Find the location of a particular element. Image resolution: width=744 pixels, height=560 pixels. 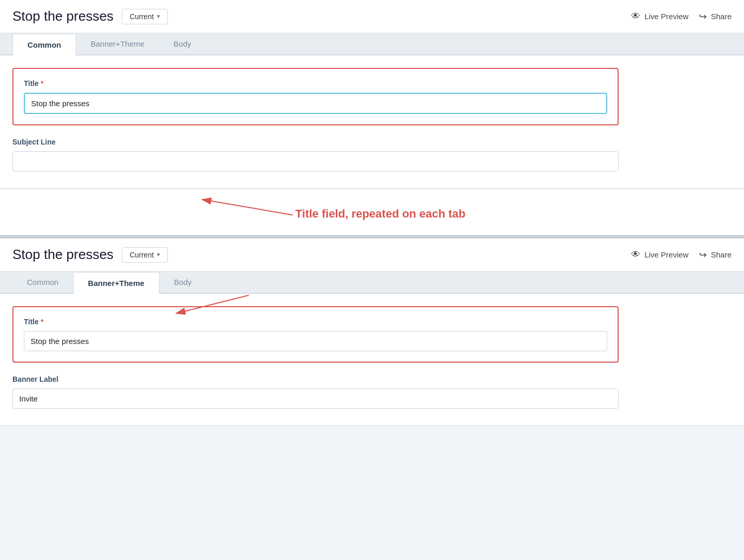

live-preview-button-top: 👁 Live Preview is located at coordinates (660, 17).